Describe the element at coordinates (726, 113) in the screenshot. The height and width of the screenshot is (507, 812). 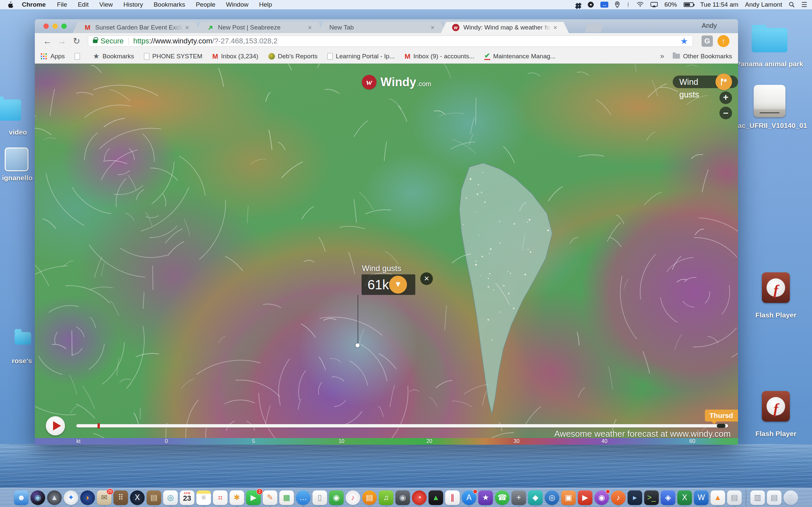
I see `zoom-out-button: –` at that location.